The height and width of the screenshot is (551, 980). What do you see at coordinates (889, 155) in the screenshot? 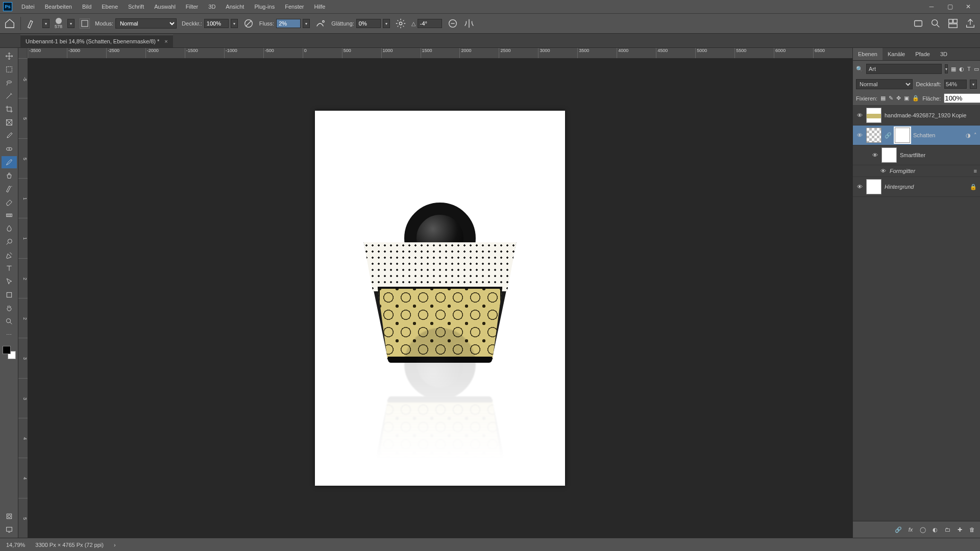
I see `filter-thumbnail` at bounding box center [889, 155].